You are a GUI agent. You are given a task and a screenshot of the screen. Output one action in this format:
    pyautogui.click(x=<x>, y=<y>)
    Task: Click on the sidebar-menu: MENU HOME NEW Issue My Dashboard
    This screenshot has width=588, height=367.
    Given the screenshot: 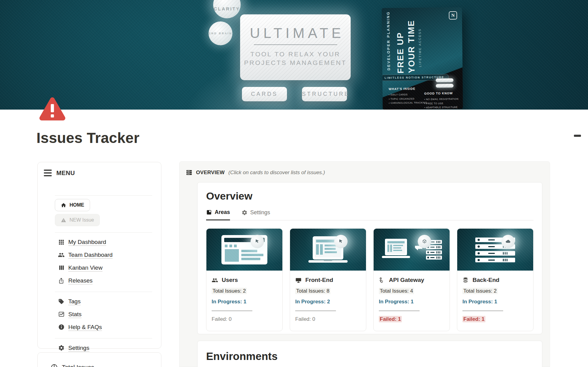 What is the action you would take?
    pyautogui.click(x=99, y=255)
    